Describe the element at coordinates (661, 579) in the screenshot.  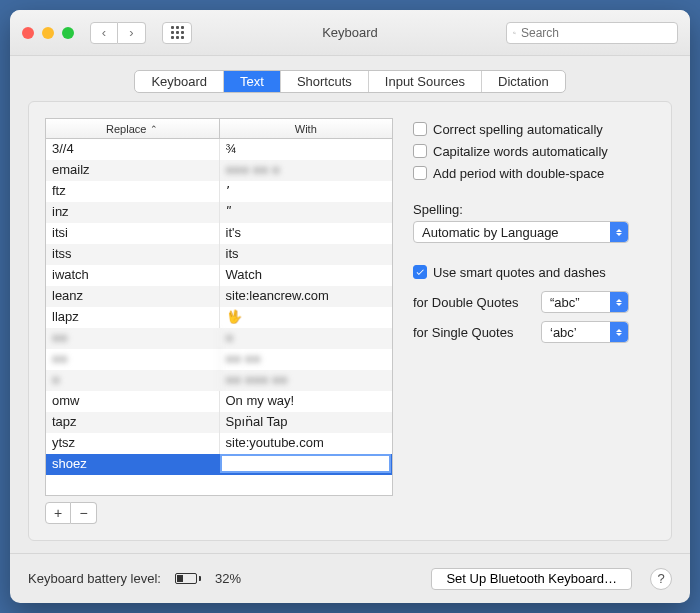
I see `help-button: ?` at that location.